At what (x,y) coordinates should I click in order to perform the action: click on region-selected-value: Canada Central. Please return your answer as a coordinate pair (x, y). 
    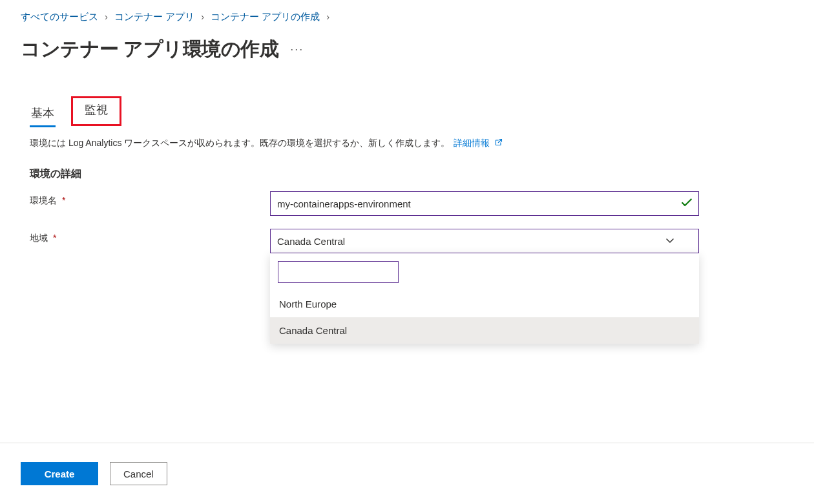
    Looking at the image, I should click on (311, 242).